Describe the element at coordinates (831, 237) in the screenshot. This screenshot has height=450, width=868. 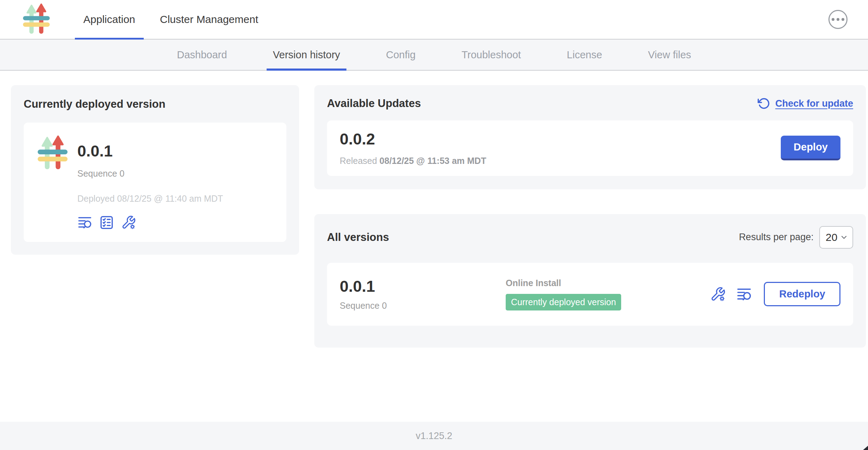
I see `results-per-page-value: 20` at that location.